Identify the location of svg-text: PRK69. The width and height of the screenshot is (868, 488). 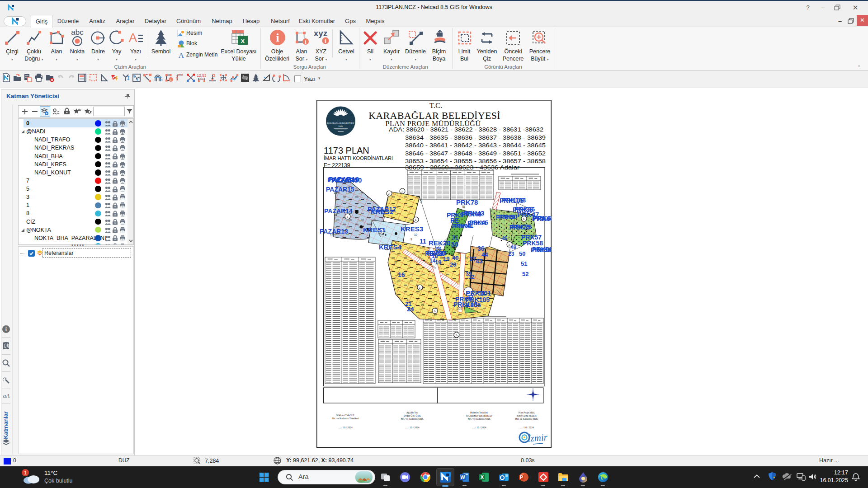
(542, 218).